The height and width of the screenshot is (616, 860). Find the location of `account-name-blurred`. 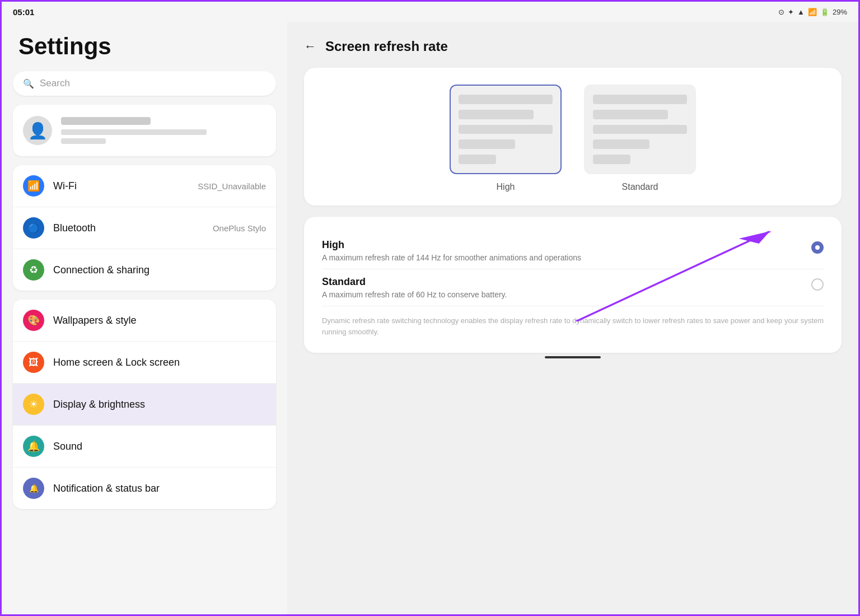

account-name-blurred is located at coordinates (106, 121).